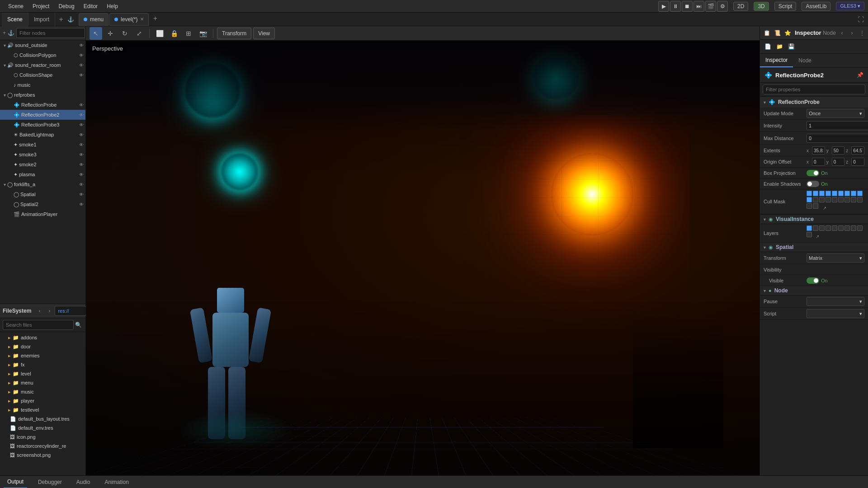 This screenshot has width=868, height=488. What do you see at coordinates (813, 281) in the screenshot?
I see `visible-track` at bounding box center [813, 281].